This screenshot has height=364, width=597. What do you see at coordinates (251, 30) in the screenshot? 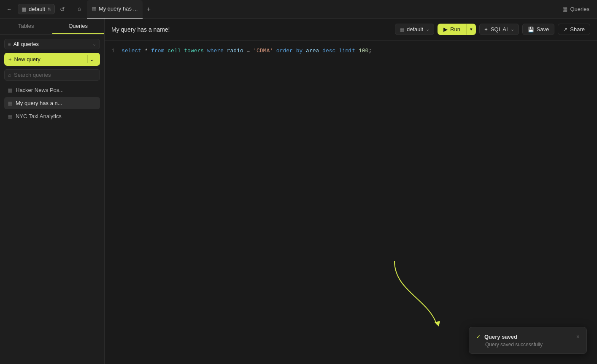
I see `query-title: My query has a name!` at bounding box center [251, 30].